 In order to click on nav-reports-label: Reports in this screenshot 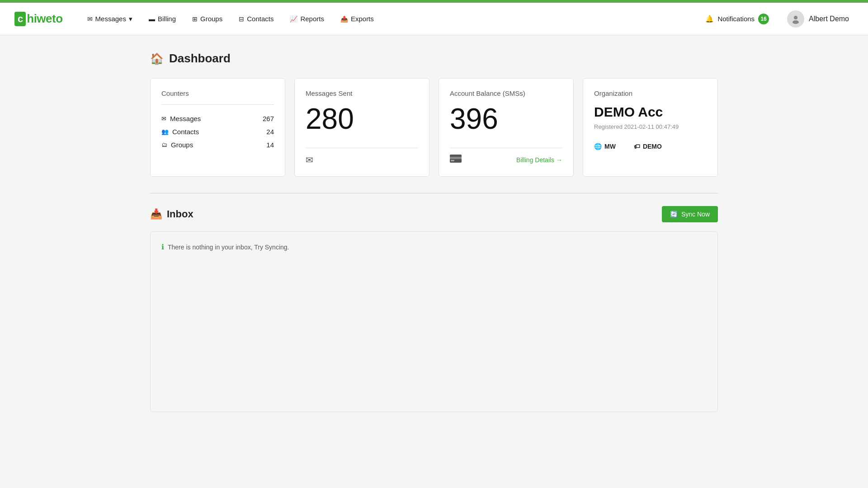, I will do `click(312, 19)`.